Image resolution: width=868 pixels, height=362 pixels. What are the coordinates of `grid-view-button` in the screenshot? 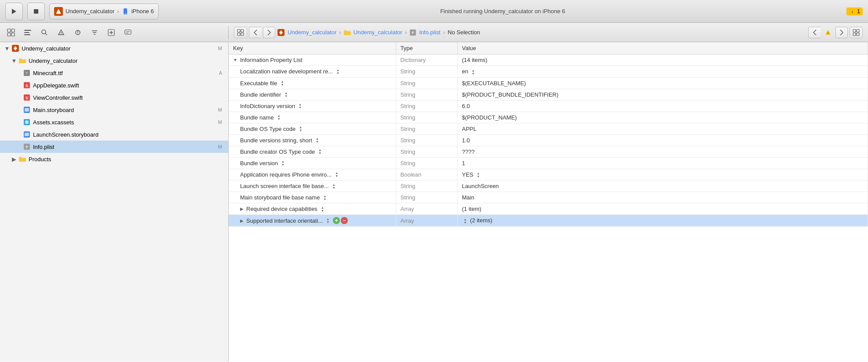 It's located at (11, 33).